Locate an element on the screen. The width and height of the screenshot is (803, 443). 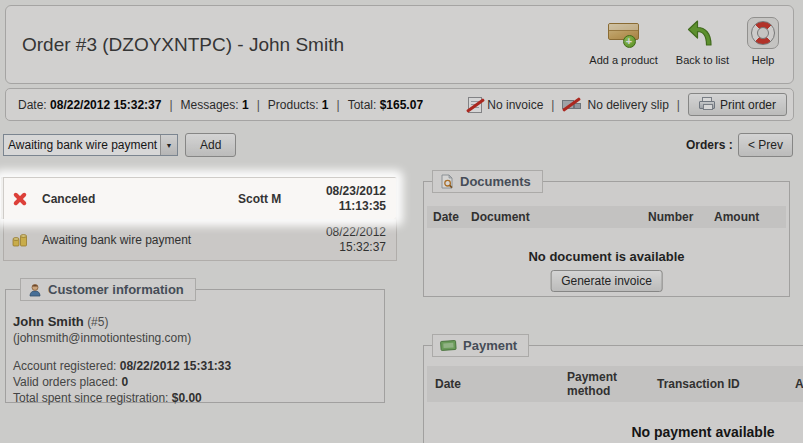
col-payment-method: Payment method is located at coordinates (599, 384).